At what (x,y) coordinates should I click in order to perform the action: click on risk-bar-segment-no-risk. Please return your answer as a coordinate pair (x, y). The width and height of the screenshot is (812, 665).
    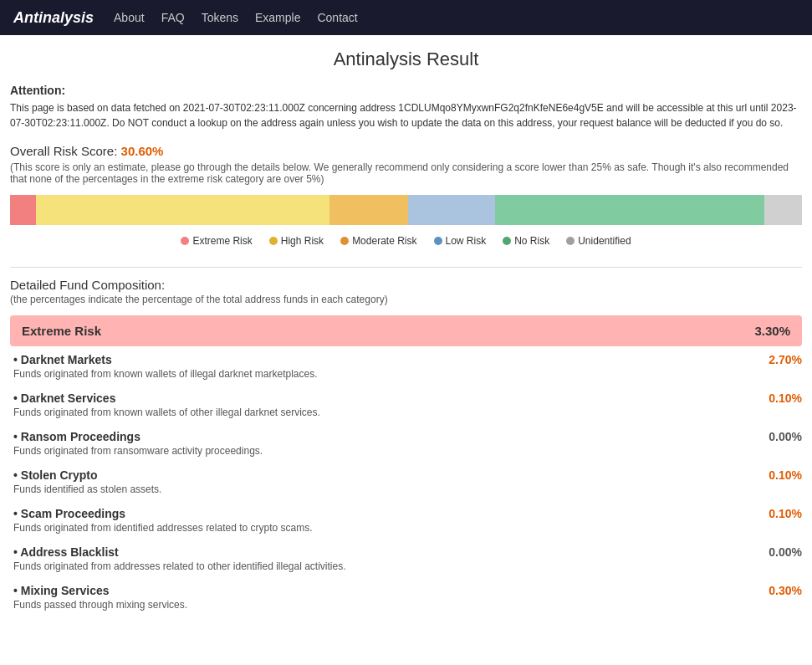
    Looking at the image, I should click on (630, 210).